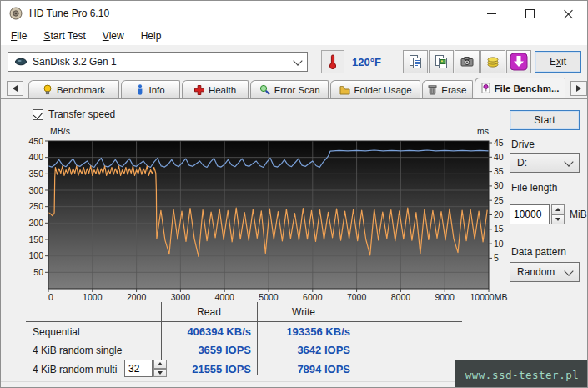  Describe the element at coordinates (199, 90) in the screenshot. I see `health-cross-icon` at that location.